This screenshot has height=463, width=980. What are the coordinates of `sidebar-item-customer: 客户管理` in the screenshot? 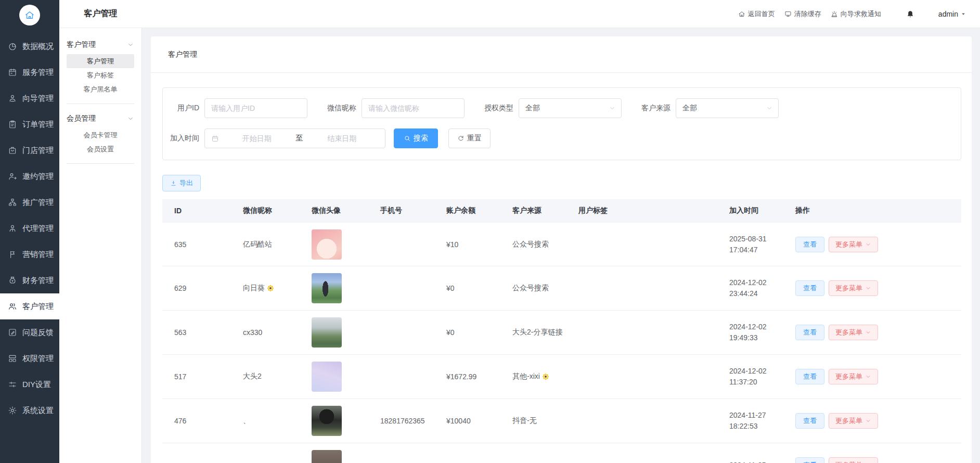 It's located at (30, 306).